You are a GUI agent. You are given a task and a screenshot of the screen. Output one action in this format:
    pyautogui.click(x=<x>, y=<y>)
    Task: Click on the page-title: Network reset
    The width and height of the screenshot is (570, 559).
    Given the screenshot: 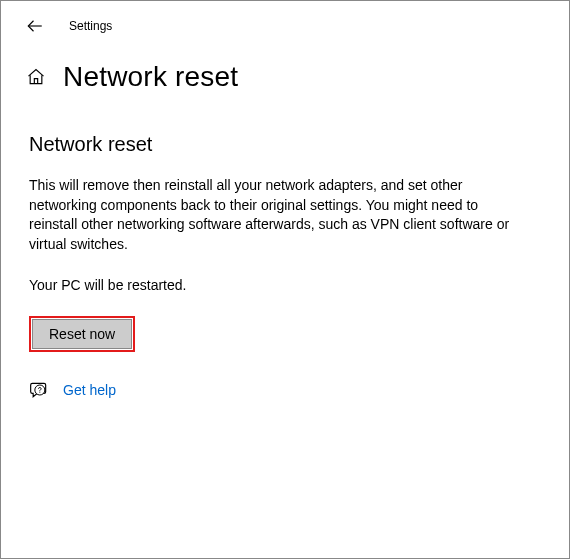 What is the action you would take?
    pyautogui.click(x=150, y=77)
    